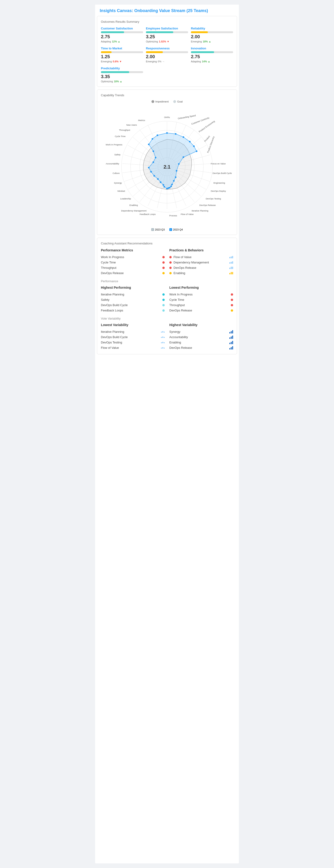 This screenshot has height=868, width=334. What do you see at coordinates (133, 273) in the screenshot?
I see `perf-metric-item-3: DevOps Release` at bounding box center [133, 273].